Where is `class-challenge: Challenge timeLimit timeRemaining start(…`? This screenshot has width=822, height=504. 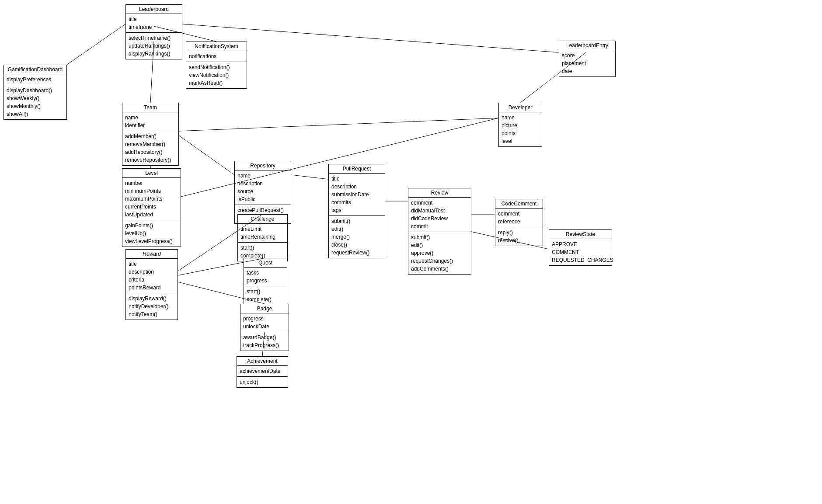
class-challenge: Challenge timeLimit timeRemaining start(… is located at coordinates (262, 238).